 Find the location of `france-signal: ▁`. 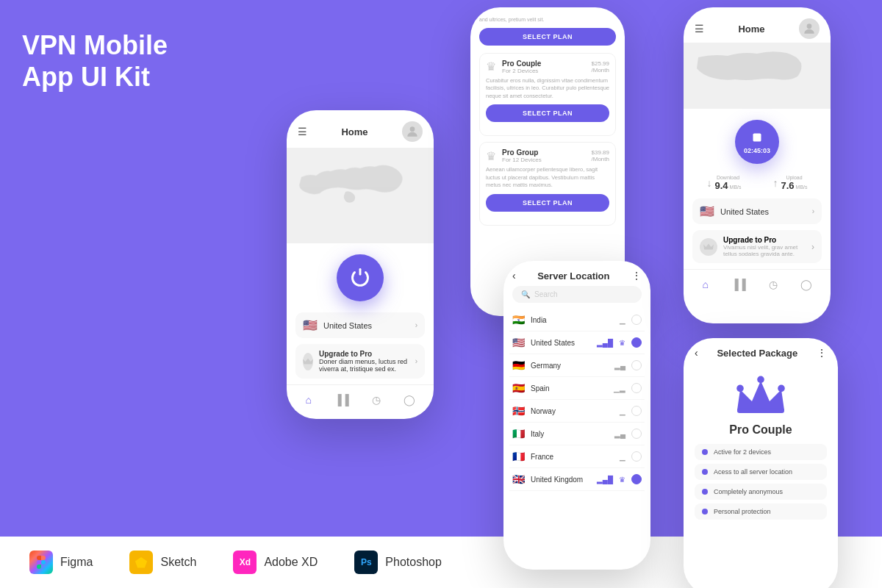

france-signal: ▁ is located at coordinates (623, 457).